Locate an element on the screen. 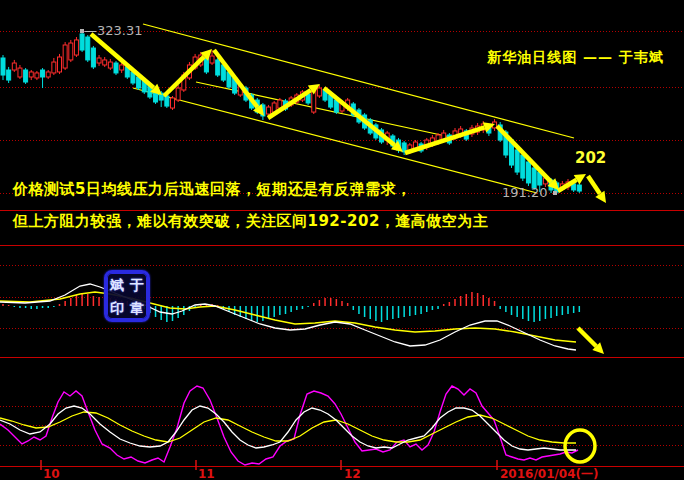 The image size is (684, 480). low-price-label: 191.20 is located at coordinates (525, 193).